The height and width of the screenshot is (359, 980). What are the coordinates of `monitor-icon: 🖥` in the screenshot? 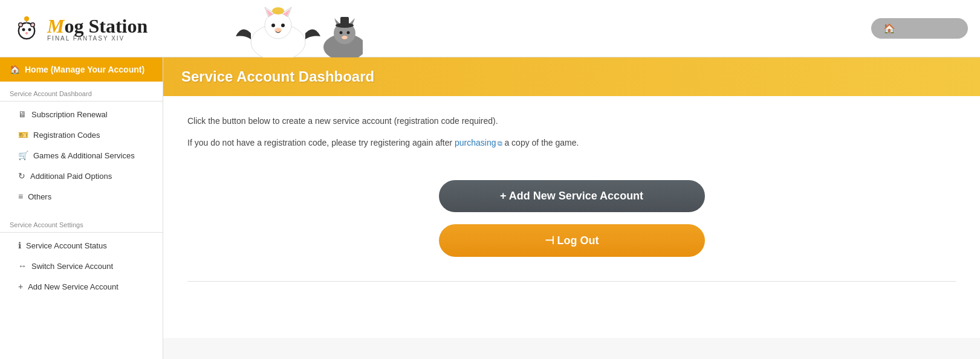 It's located at (22, 114).